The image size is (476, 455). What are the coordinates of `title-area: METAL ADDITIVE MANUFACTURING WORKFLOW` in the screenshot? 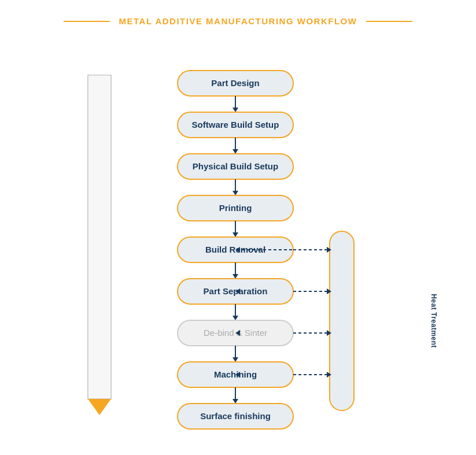 It's located at (238, 13).